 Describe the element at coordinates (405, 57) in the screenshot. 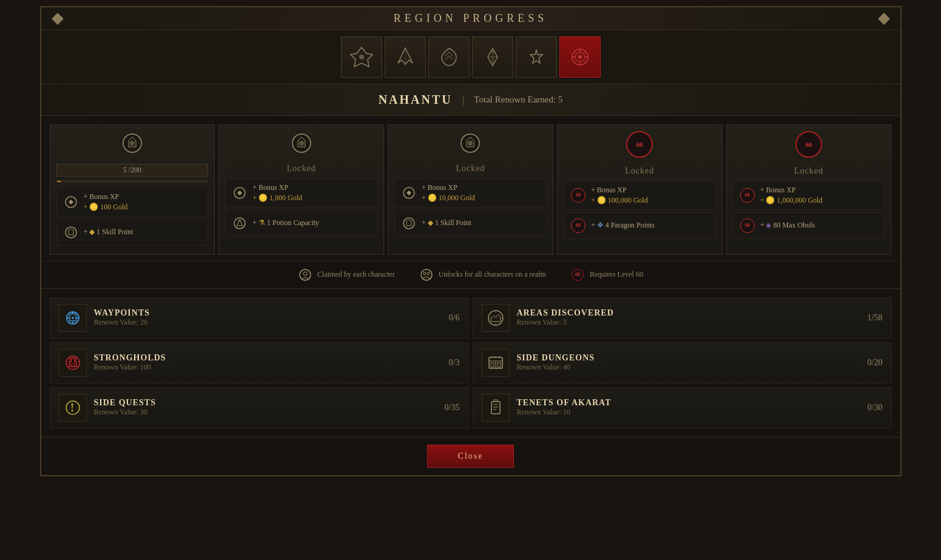

I see `tab-fractured-peaks` at that location.